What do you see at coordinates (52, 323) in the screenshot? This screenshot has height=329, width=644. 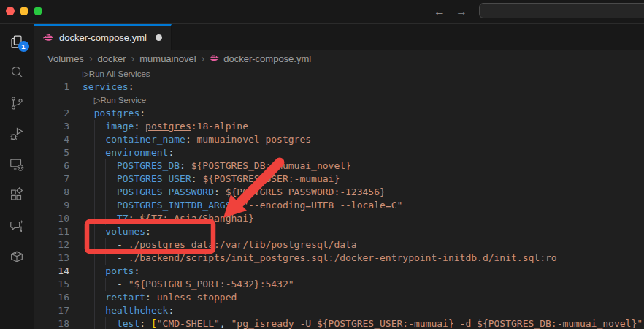 I see `line-number: 18` at bounding box center [52, 323].